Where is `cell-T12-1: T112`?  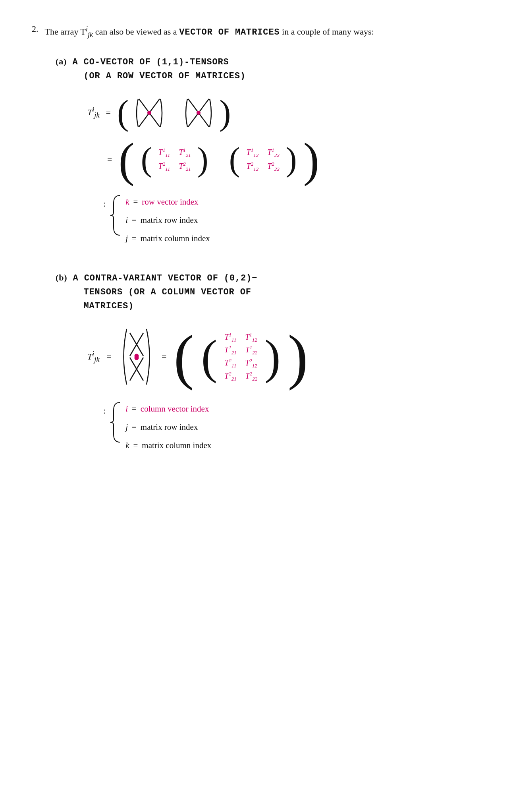 cell-T12-1: T112 is located at coordinates (253, 153).